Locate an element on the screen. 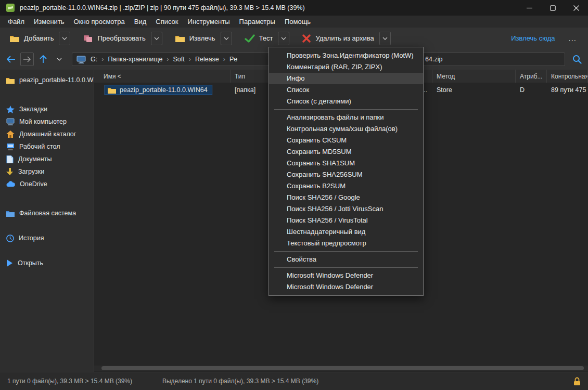  status-summary: 1 пути 0 файл(ы), 39.3 MB > 15.4 MB (39%… is located at coordinates (70, 381).